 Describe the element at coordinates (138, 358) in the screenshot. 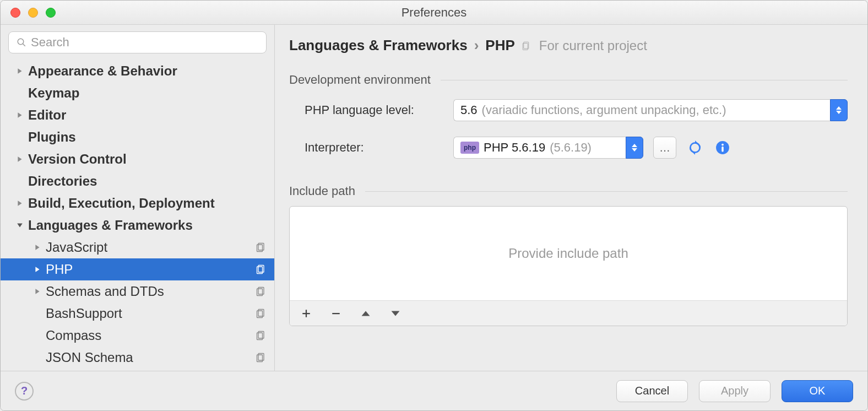

I see `sidebar-item-json-schema: JSON Schema` at that location.